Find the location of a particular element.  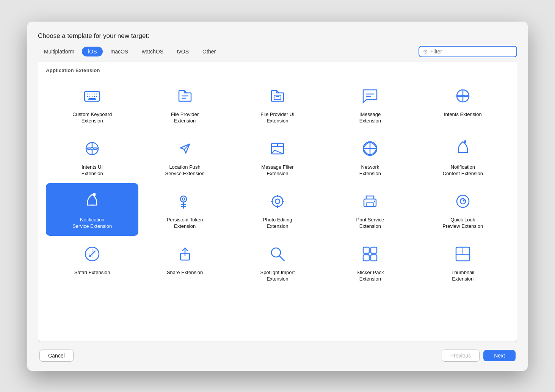

item-label: NotificationService Extension is located at coordinates (92, 223).